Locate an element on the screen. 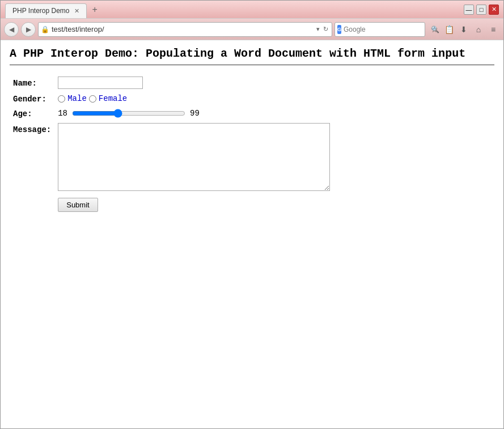  tab-title: PHP Interop Demo is located at coordinates (41, 11).